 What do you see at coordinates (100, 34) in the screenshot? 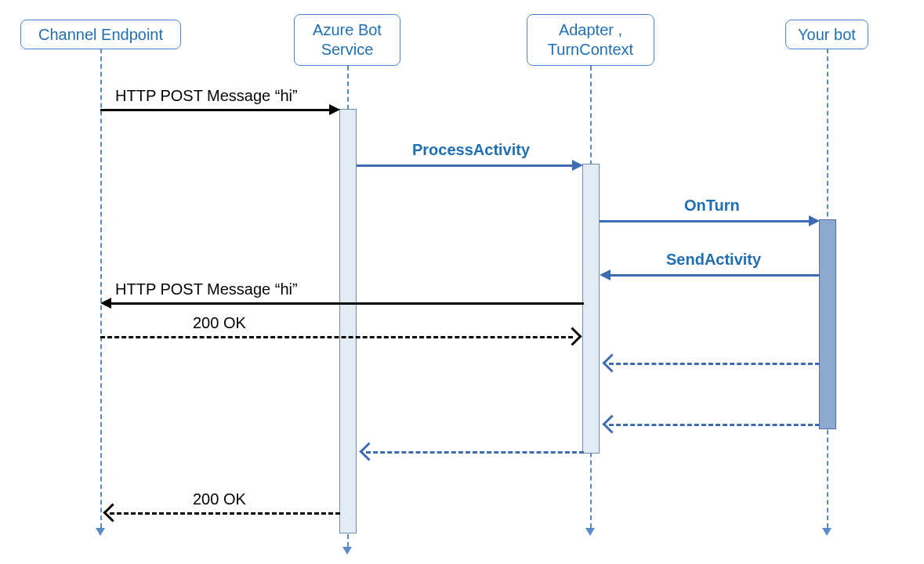
I see `participant-channel-endpoint: Channel Endpoint` at bounding box center [100, 34].